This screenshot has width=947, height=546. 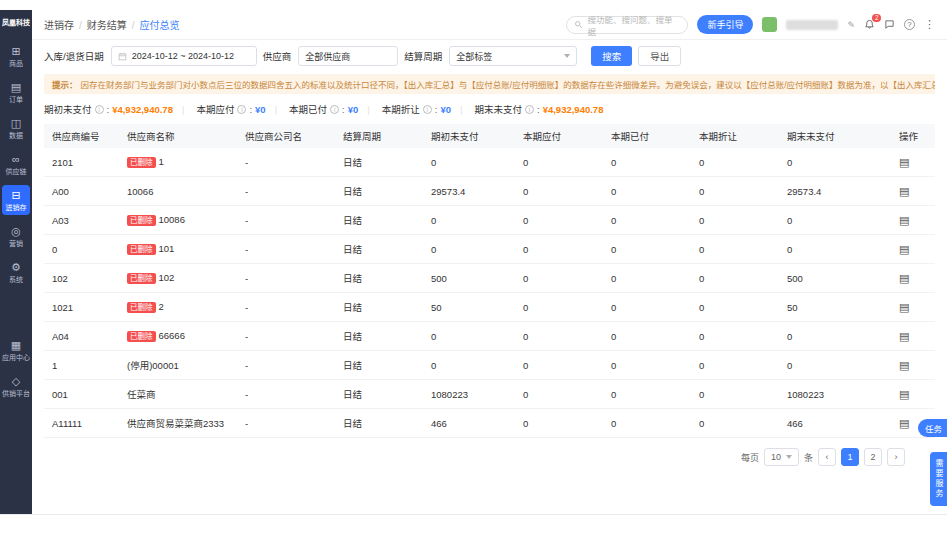 I want to click on sidebar-item-label: 订单, so click(x=16, y=100).